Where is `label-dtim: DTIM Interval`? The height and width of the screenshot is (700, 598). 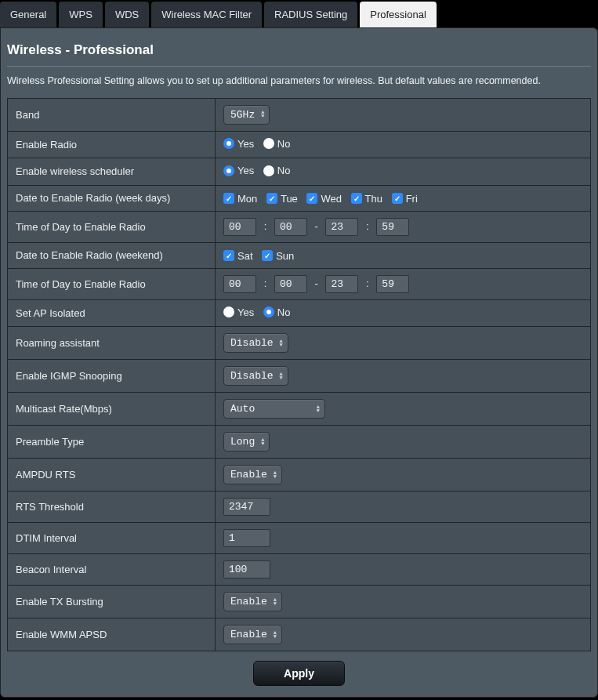 label-dtim: DTIM Interval is located at coordinates (111, 539).